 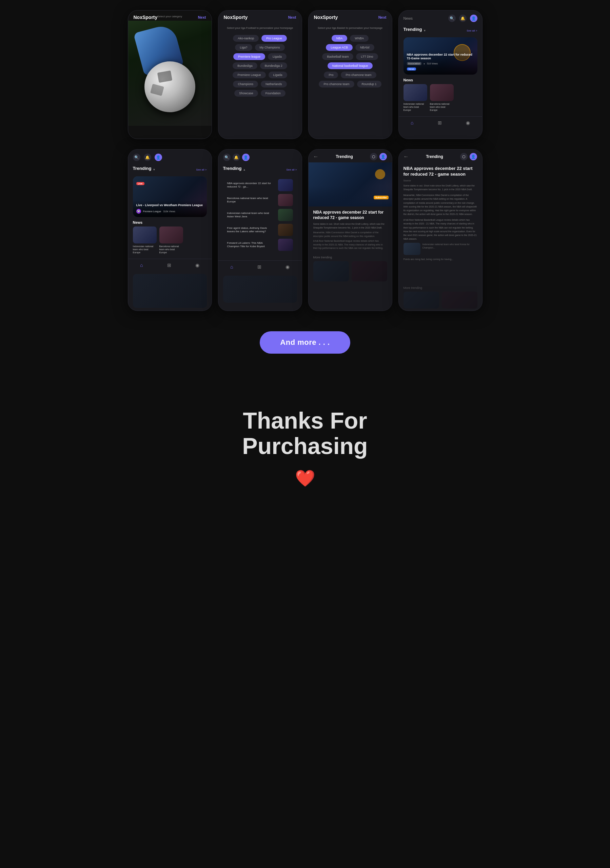 What do you see at coordinates (469, 157) in the screenshot?
I see `phone8-icons: ⬡ 👤` at bounding box center [469, 157].